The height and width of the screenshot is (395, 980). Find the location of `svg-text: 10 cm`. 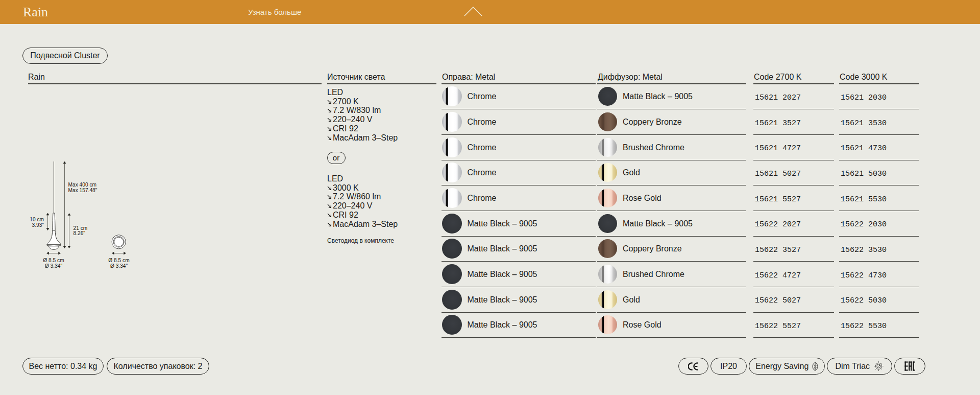

svg-text: 10 cm is located at coordinates (37, 220).